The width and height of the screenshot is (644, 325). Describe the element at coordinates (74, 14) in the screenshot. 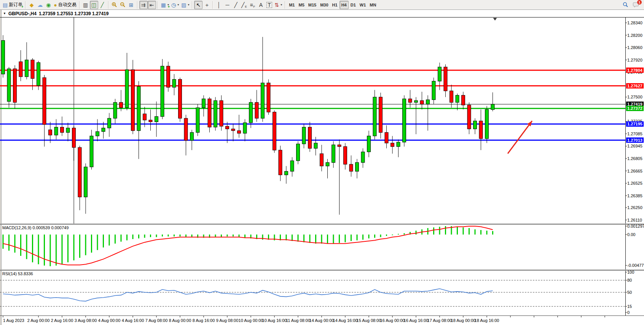

I see `ohlc-values: 1.27359 1.27553 1.27339 1.27419` at that location.